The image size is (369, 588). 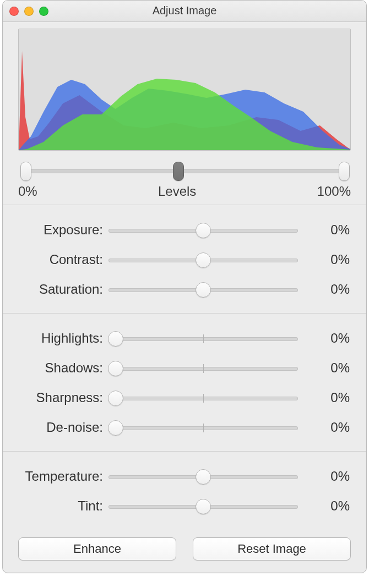 I want to click on highlights-label: Highlights:, so click(x=56, y=338).